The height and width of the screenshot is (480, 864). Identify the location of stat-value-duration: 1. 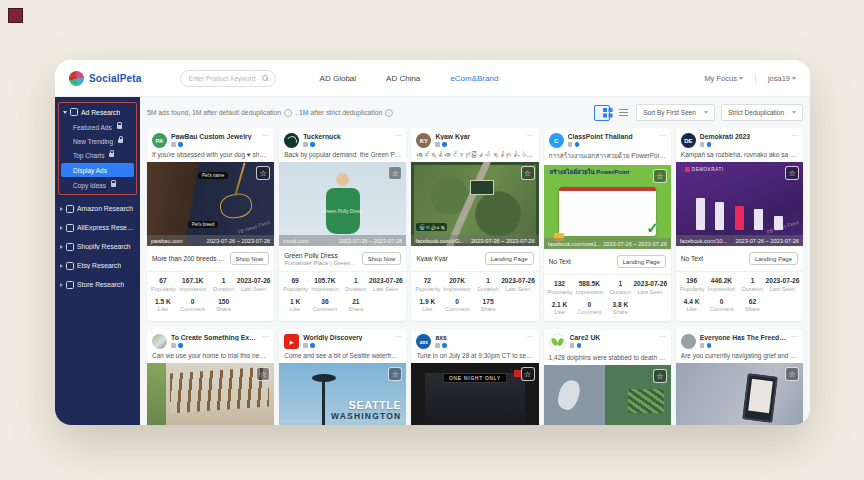
(356, 280).